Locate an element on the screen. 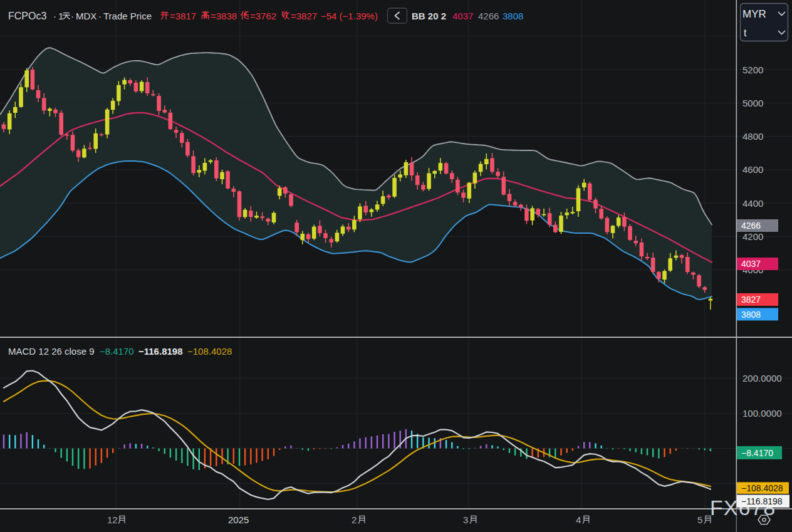 Image resolution: width=792 pixels, height=532 pixels. svg-text: MACD 12 26 close 9 is located at coordinates (51, 351).